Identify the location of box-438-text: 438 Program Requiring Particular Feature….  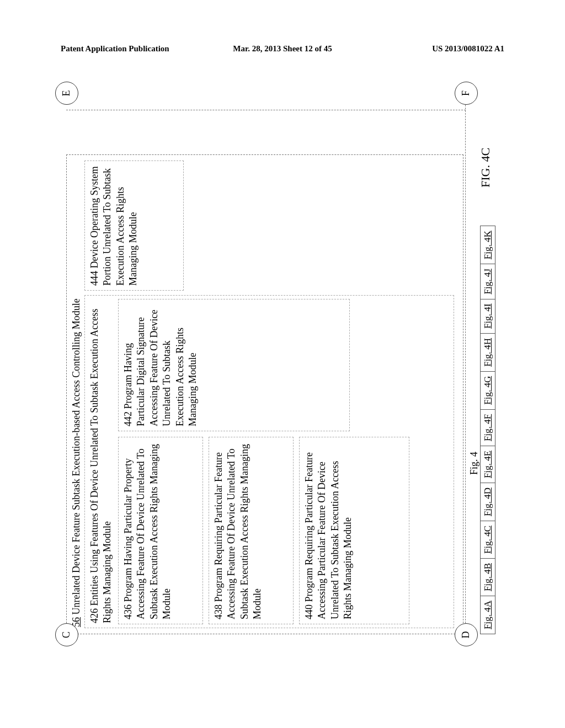
(238, 531).